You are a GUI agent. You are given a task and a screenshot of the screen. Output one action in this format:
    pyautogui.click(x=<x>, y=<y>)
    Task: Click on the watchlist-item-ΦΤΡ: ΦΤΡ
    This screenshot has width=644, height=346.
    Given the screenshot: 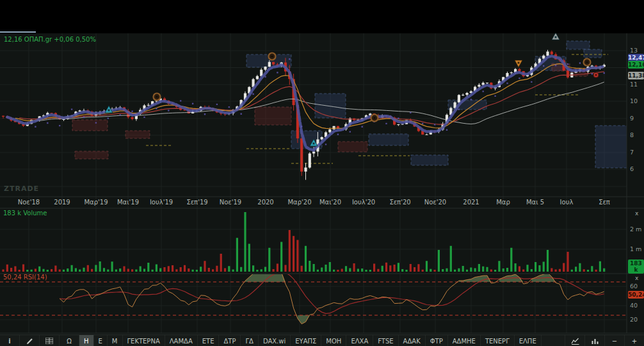 What is the action you would take?
    pyautogui.click(x=437, y=341)
    